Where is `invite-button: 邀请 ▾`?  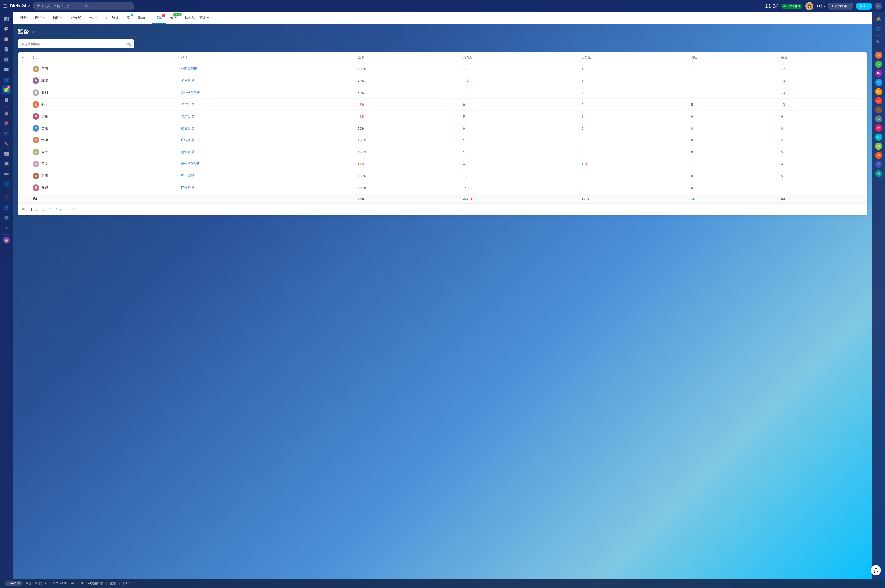
invite-button: 邀请 ▾ is located at coordinates (864, 6).